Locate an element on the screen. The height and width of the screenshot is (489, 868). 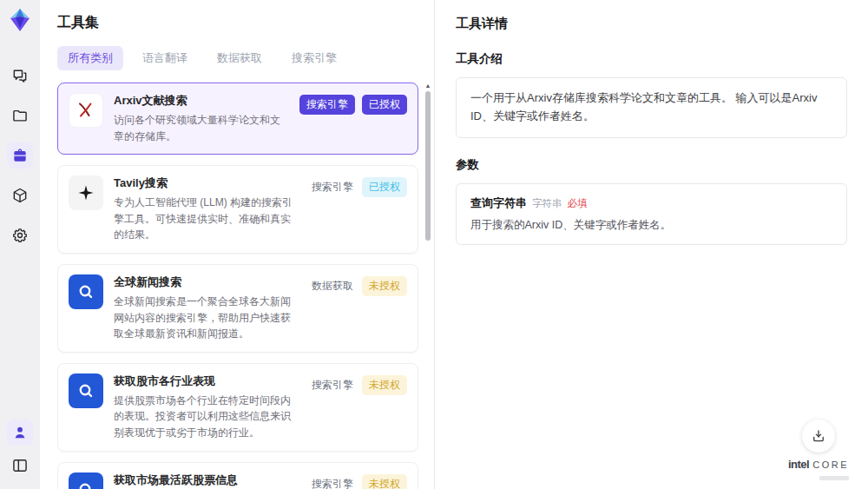
tool-card: Arxiv文献搜索访问各个研究领域大量科学论文和文章的存储库。搜索引擎已授权 is located at coordinates (238, 118).